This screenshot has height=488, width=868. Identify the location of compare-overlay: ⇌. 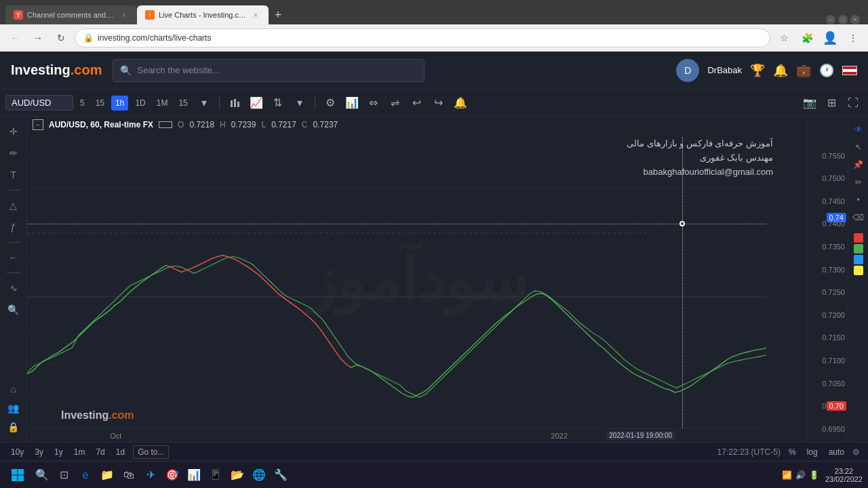
(395, 103).